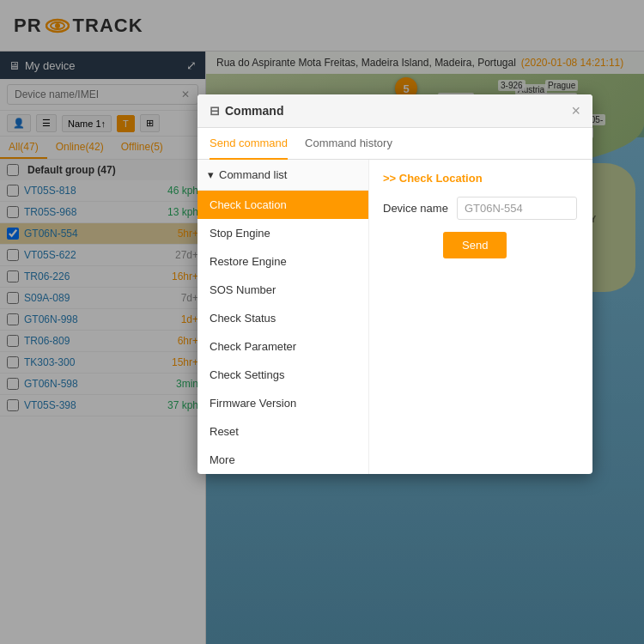 The image size is (644, 644). What do you see at coordinates (395, 144) in the screenshot?
I see `modal-tabs: Send command Command history` at bounding box center [395, 144].